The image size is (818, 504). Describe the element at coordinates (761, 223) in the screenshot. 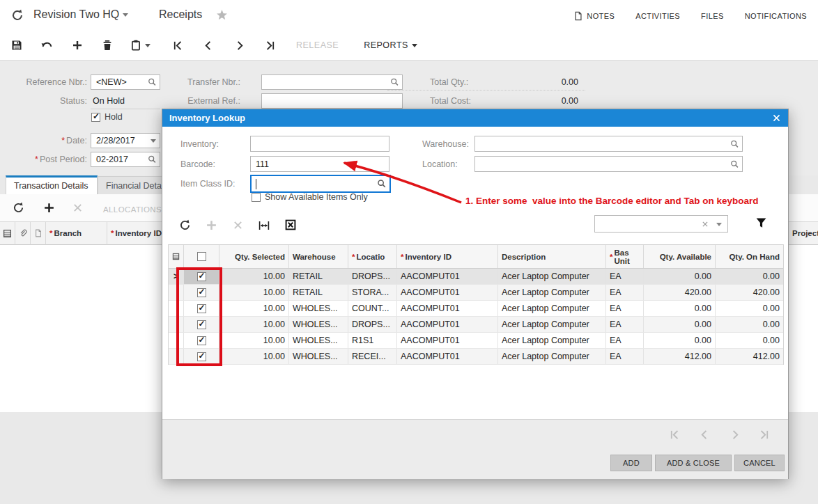

I see `filter-funnel-icon` at that location.